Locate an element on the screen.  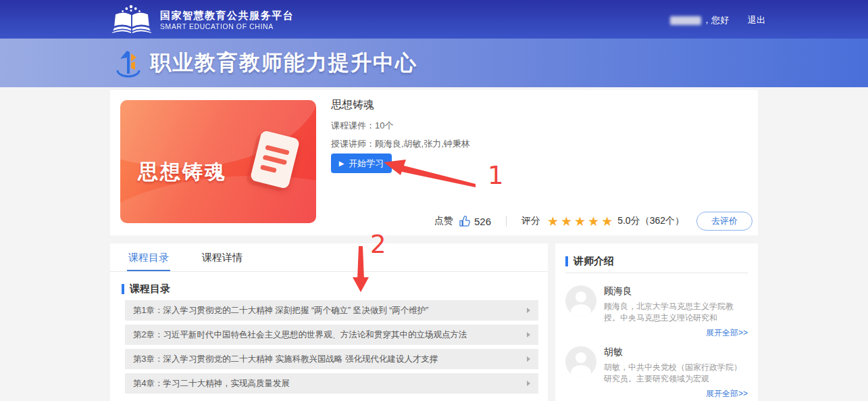
user-area: ，您好 退出 is located at coordinates (717, 20).